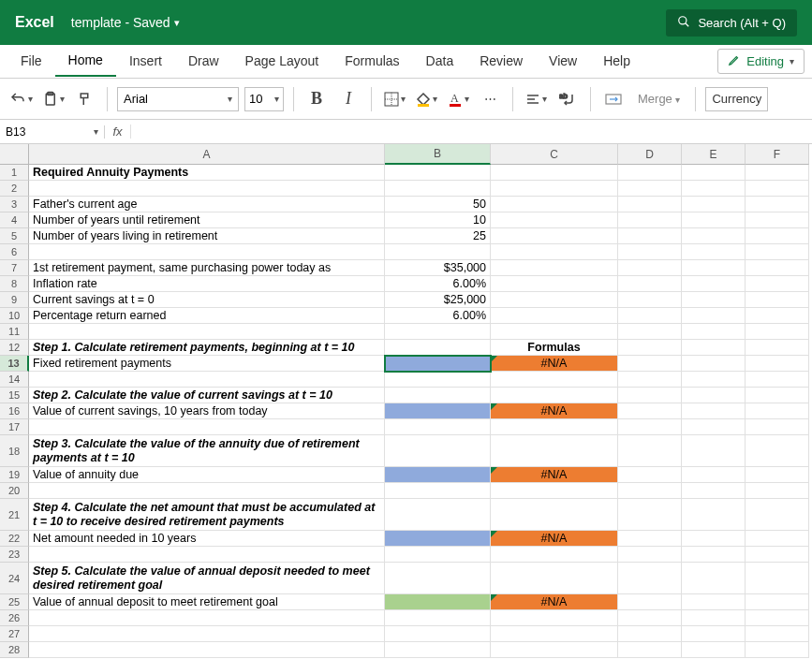  What do you see at coordinates (15, 154) in the screenshot?
I see `select-all-corner` at bounding box center [15, 154].